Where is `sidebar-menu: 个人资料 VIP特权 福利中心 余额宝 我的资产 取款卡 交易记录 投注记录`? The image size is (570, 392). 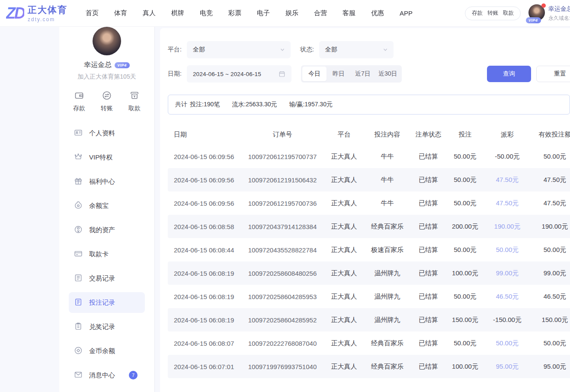
sidebar-menu: 个人资料 VIP特权 福利中心 余额宝 我的资产 取款卡 交易记录 投注记录 is located at coordinates (107, 258).